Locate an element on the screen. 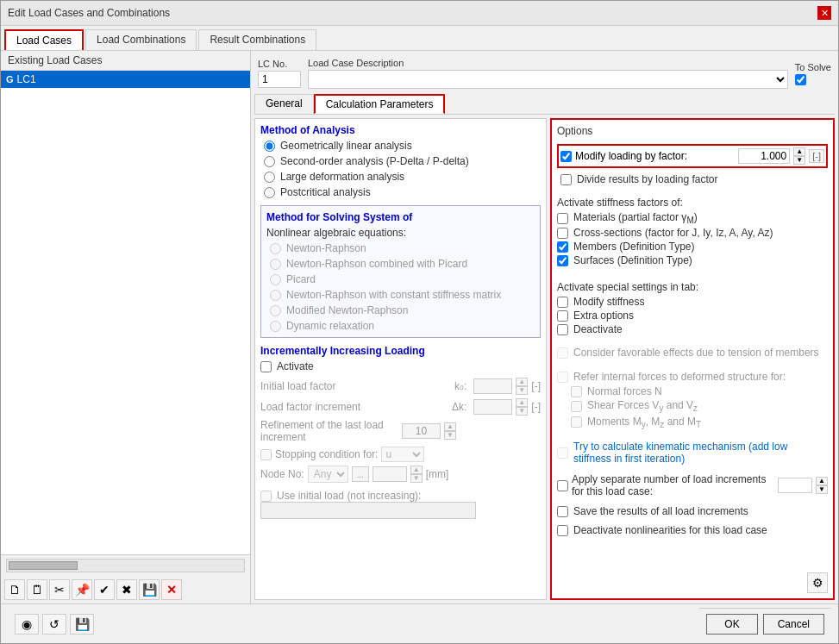 Image resolution: width=839 pixels, height=644 pixels. lc-no-input is located at coordinates (279, 79).